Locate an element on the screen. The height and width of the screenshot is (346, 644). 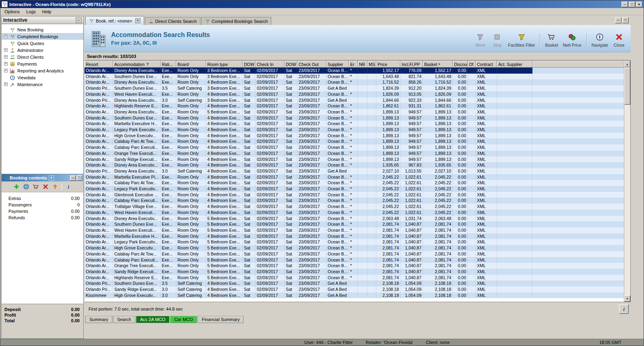
mdi-restore-button: □ is located at coordinates (625, 20).